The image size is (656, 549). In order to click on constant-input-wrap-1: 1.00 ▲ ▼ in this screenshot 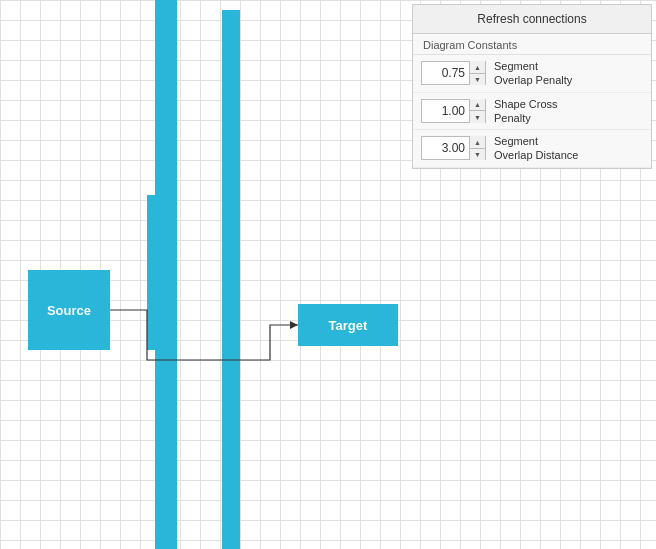, I will do `click(454, 111)`.